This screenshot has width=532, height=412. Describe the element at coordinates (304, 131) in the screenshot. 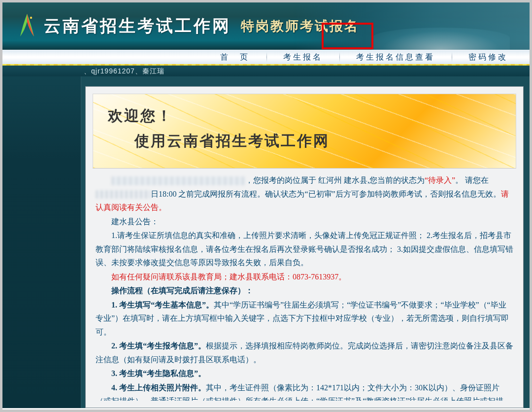

I see `welcome-banner: 欢迎您！ 使用云南省招生考试工作网` at that location.